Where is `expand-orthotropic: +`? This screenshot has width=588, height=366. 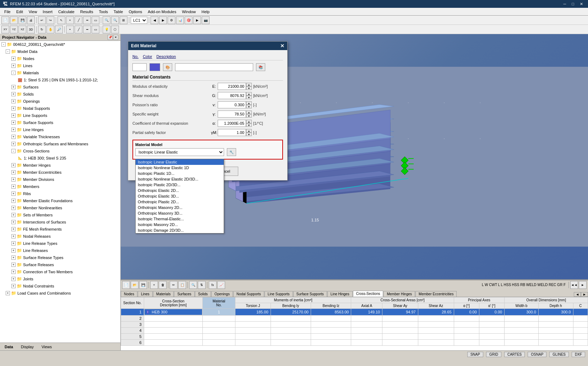 expand-orthotropic: + is located at coordinates (13, 144).